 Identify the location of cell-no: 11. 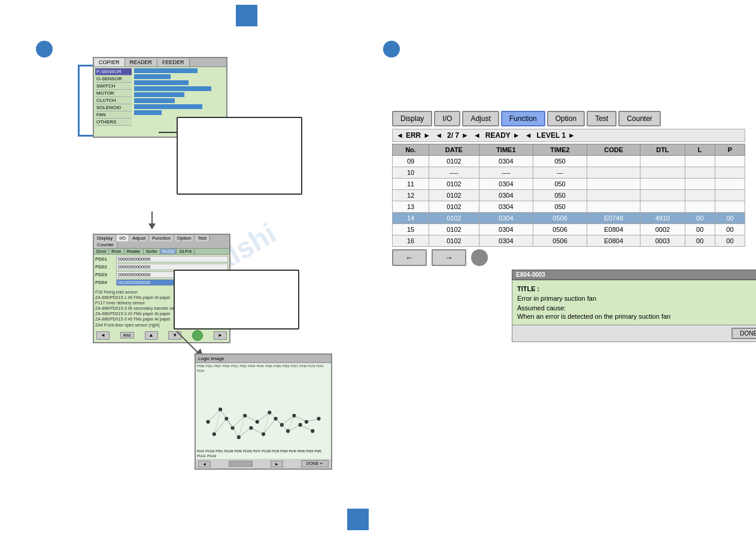
(411, 185).